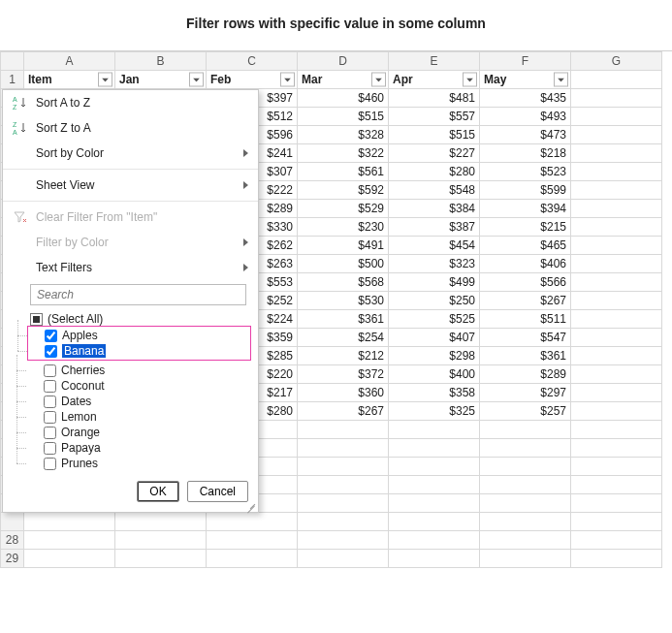 The width and height of the screenshot is (672, 633). Describe the element at coordinates (343, 337) in the screenshot. I see `cell: $254` at that location.